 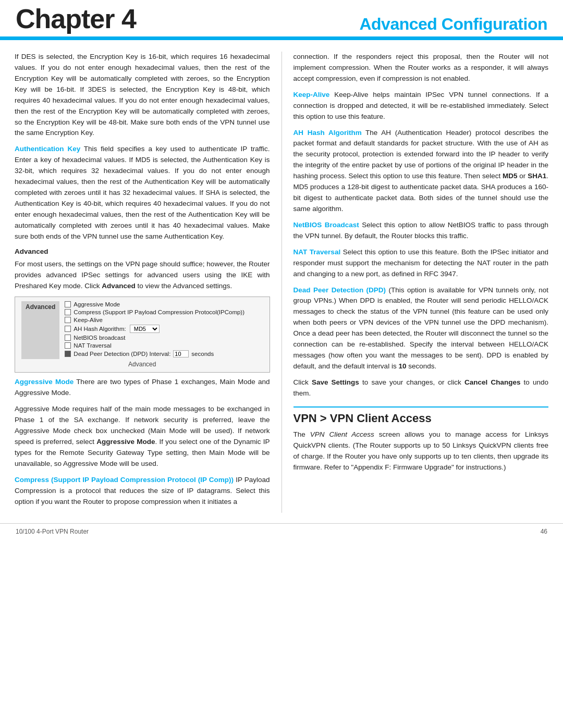 I want to click on save-settings-paragraph: Click Save Settings to save your changes…, so click(x=421, y=388).